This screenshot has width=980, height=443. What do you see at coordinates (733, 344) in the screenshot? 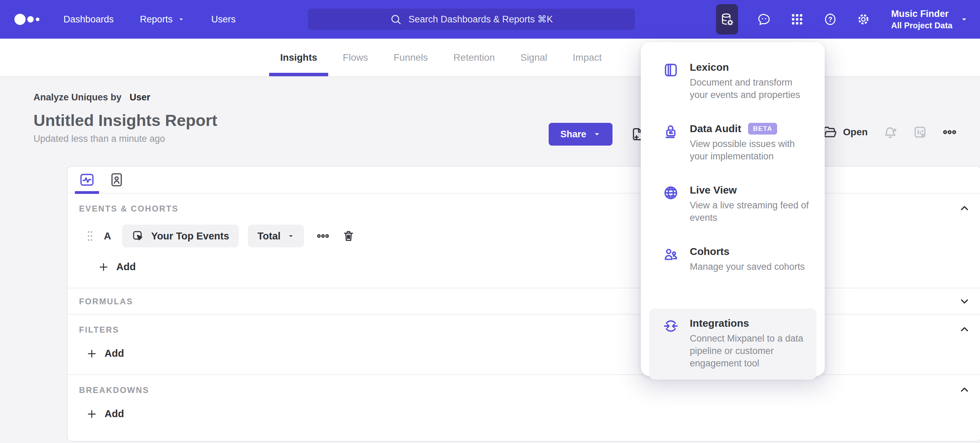
I see `menu-item-integrations: Integrations Connect Mixpanel to a data …` at bounding box center [733, 344].